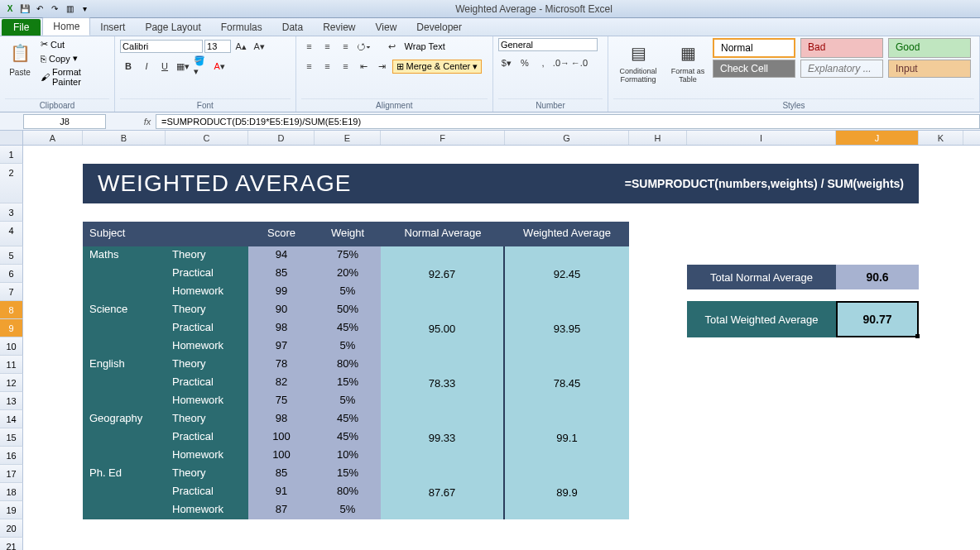  Describe the element at coordinates (439, 27) in the screenshot. I see `developer-tab: Developer` at that location.